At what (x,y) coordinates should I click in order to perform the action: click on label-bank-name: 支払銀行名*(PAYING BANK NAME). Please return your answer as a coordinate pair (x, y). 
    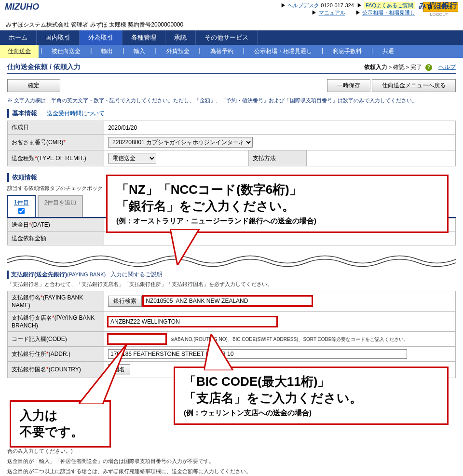
    Looking at the image, I should click on (56, 301).